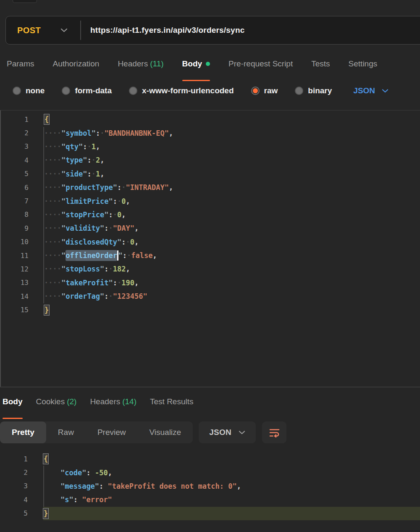 The image size is (420, 532). I want to click on code-line: 8····"stopPrice":·0,, so click(210, 215).